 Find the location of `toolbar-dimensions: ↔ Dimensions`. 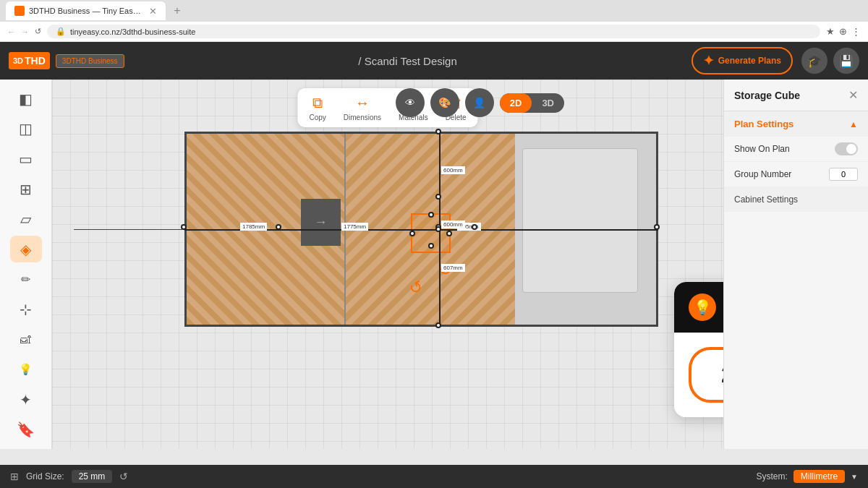

toolbar-dimensions: ↔ Dimensions is located at coordinates (362, 108).